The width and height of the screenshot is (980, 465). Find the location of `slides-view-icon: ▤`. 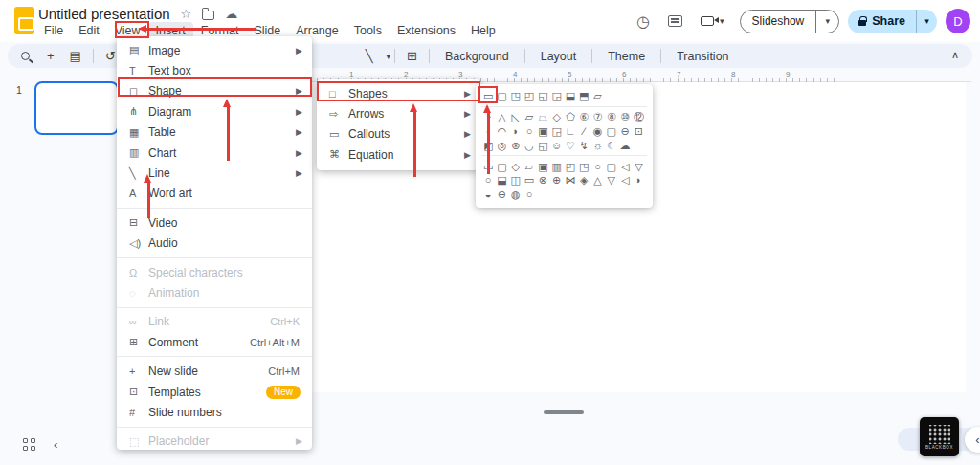

slides-view-icon: ▤ is located at coordinates (76, 55).